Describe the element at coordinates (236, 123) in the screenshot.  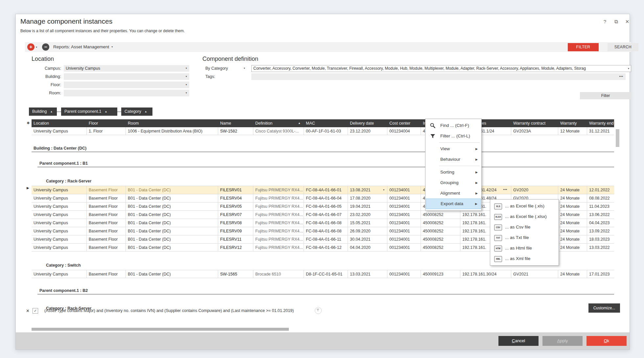
I see `column-header-Name: Name` at that location.